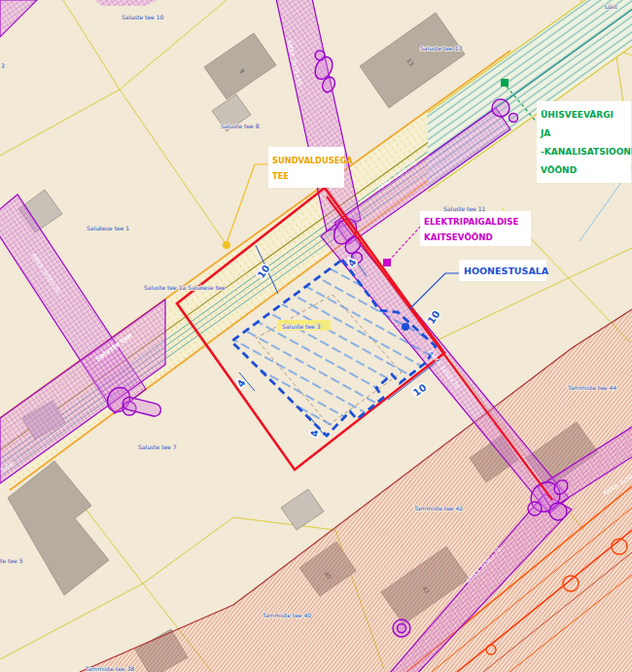 The image size is (632, 672). I want to click on sundvaldus-label-line1: SUNDVALDUSEGA, so click(313, 160).